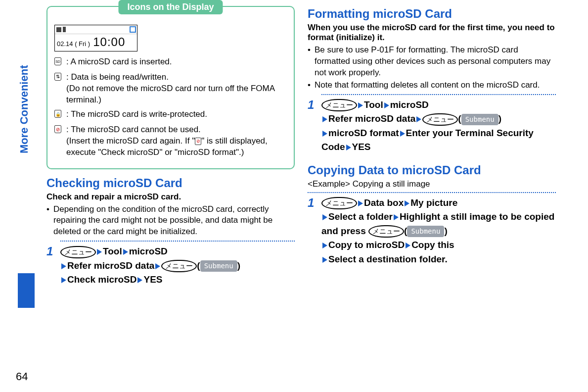  What do you see at coordinates (171, 266) in the screenshot?
I see `checking-step: 1 メニューToolmicroSD Refer microSD dataメニュー…` at bounding box center [171, 266].